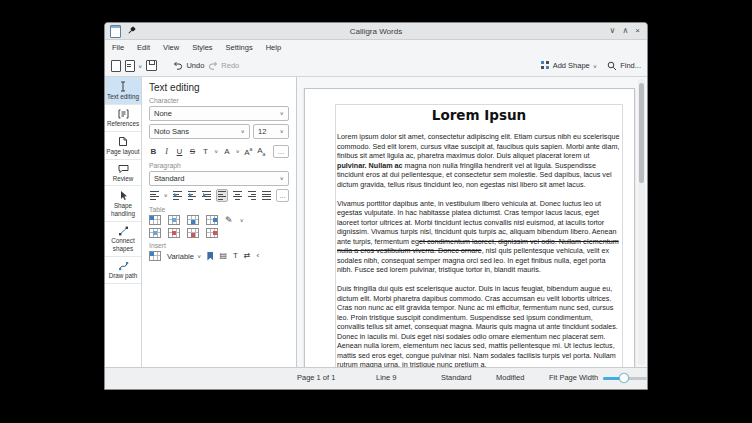 This screenshot has width=752, height=423. I want to click on paragraph: Lorem ipsum dolor sit amet, consectetur …, so click(479, 160).